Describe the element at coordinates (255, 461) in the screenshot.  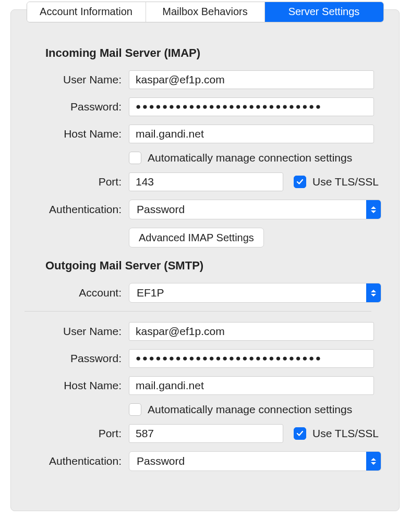
I see `outgoing-auth-select: Password` at that location.